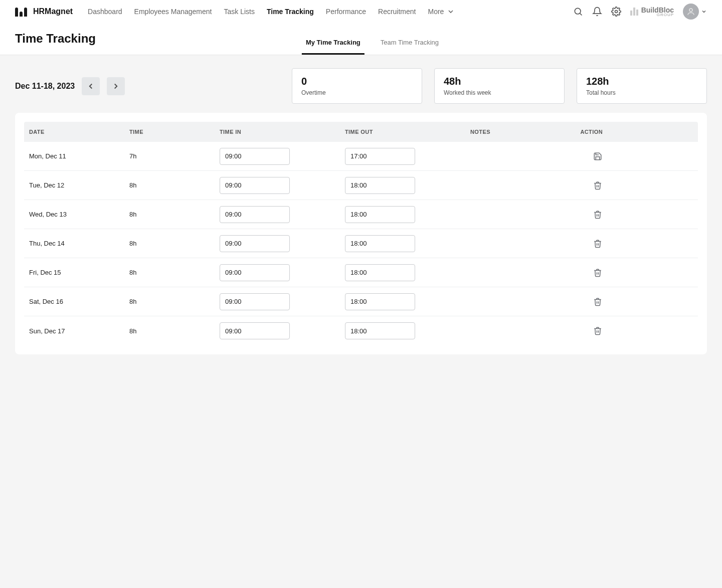 This screenshot has width=722, height=588. Describe the element at coordinates (53, 12) in the screenshot. I see `brand-name: HRMagnet` at that location.